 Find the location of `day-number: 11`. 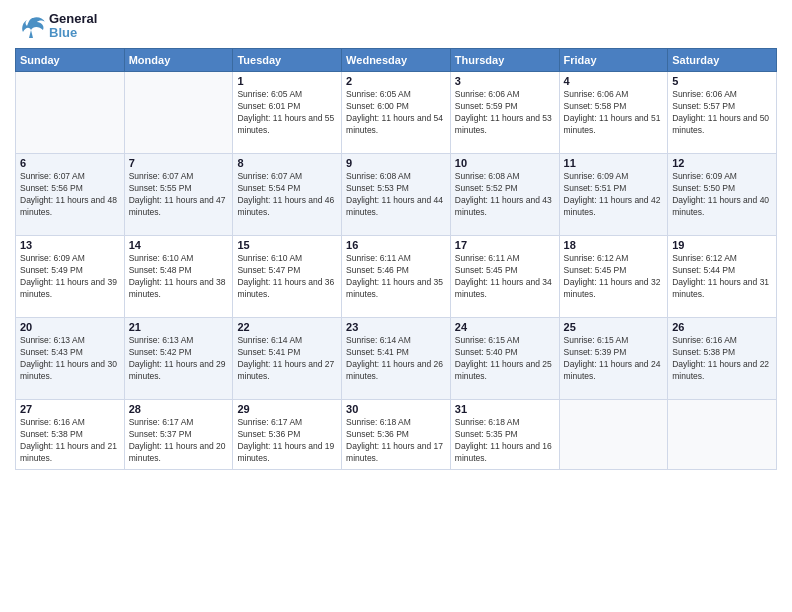

day-number: 11 is located at coordinates (614, 163).